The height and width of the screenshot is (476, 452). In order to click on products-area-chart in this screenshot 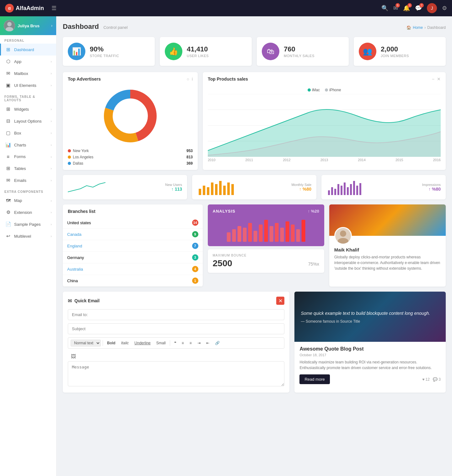, I will do `click(324, 125)`.